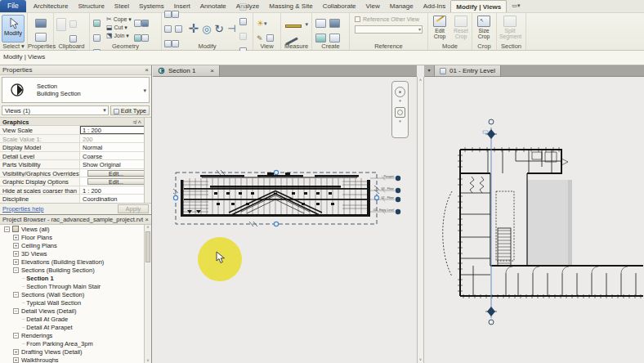 The width and height of the screenshot is (644, 363). Describe the element at coordinates (61, 25) in the screenshot. I see `paste-icon` at that location.